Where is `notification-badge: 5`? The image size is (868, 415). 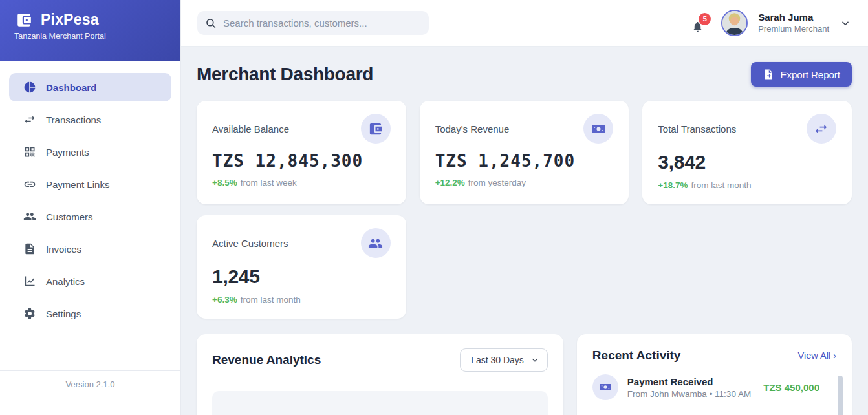
notification-badge: 5 is located at coordinates (705, 19).